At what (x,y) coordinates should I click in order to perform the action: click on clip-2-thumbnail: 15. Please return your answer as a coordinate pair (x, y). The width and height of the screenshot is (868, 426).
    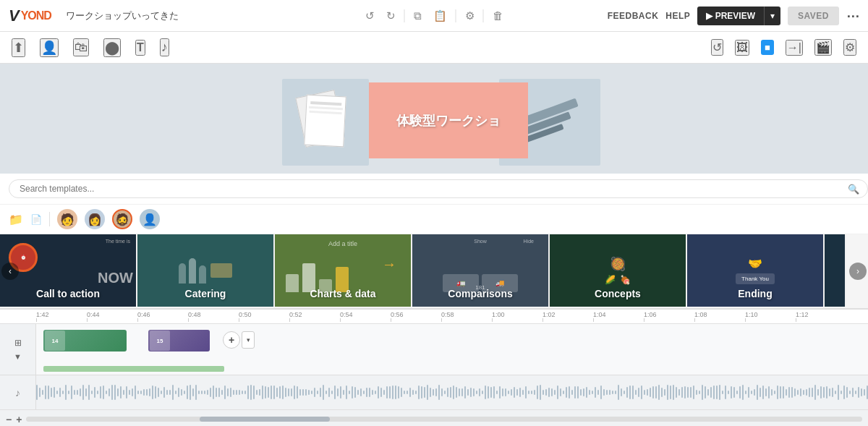
    Looking at the image, I should click on (160, 341).